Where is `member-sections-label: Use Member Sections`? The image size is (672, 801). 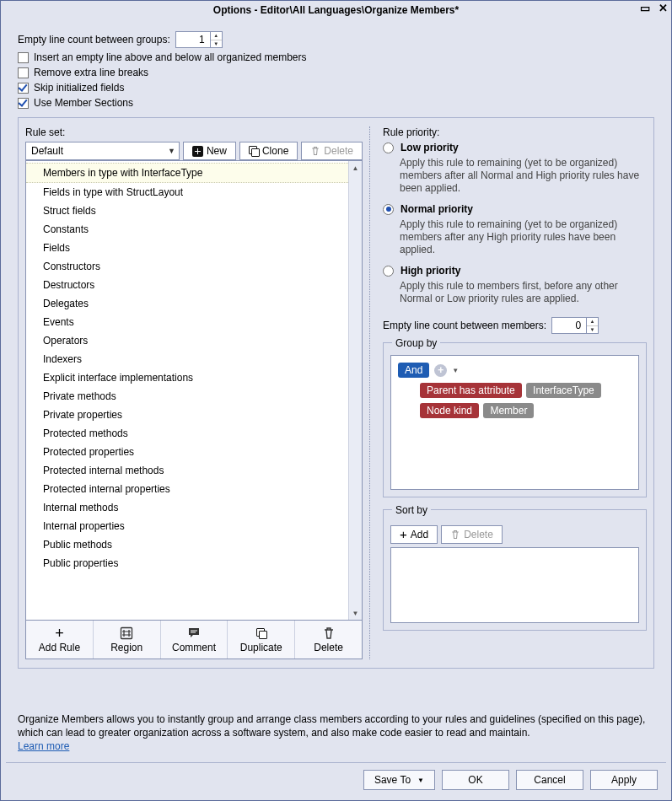
member-sections-label: Use Member Sections is located at coordinates (83, 103).